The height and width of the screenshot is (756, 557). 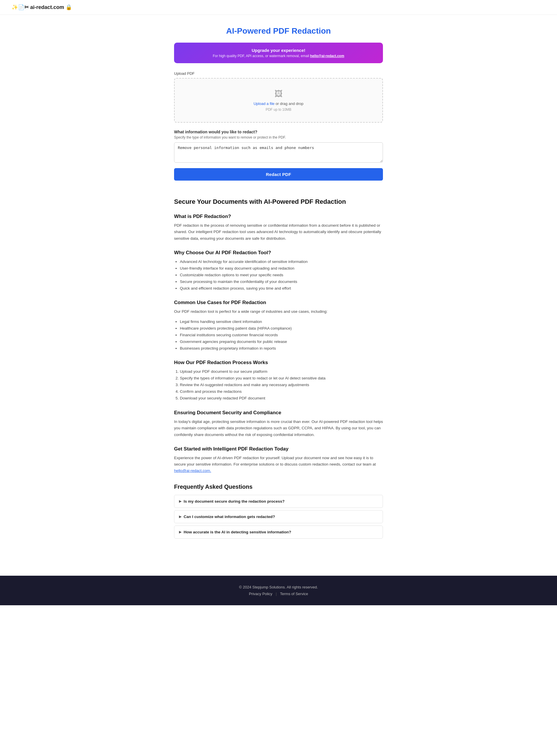 I want to click on upload-dropzone: 🖼 Upload a file or drag and drop PDF up …, so click(x=278, y=100).